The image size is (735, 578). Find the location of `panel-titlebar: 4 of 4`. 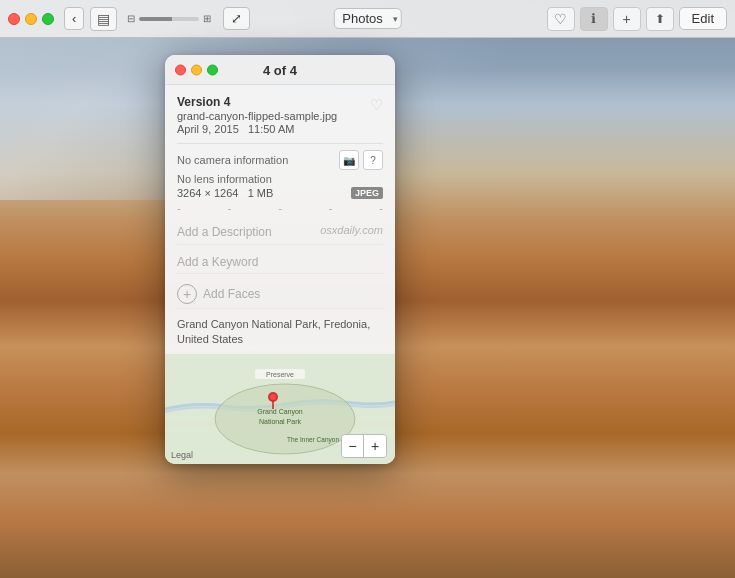

panel-titlebar: 4 of 4 is located at coordinates (280, 70).